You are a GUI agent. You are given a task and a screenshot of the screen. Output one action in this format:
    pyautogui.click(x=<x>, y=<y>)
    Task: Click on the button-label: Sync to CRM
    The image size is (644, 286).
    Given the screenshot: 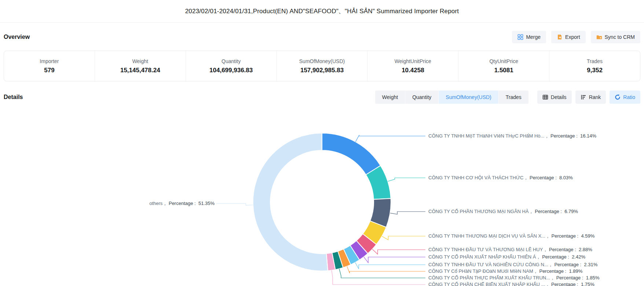 What is the action you would take?
    pyautogui.click(x=620, y=37)
    